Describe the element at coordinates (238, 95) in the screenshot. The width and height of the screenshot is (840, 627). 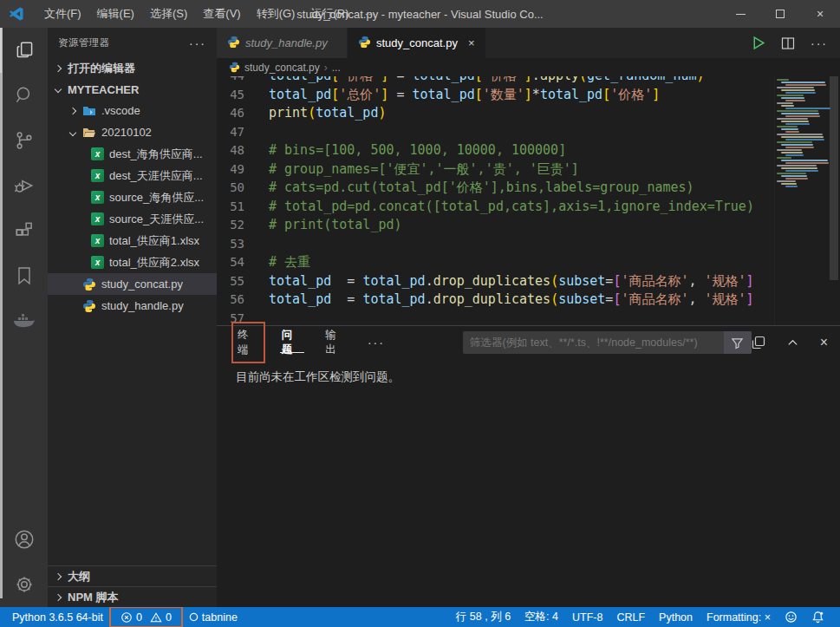
I see `line-number: 45` at that location.